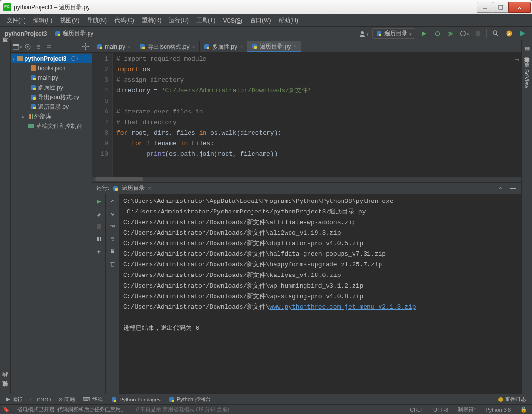 The image size is (532, 414). I want to click on locate-icon, so click(28, 47).